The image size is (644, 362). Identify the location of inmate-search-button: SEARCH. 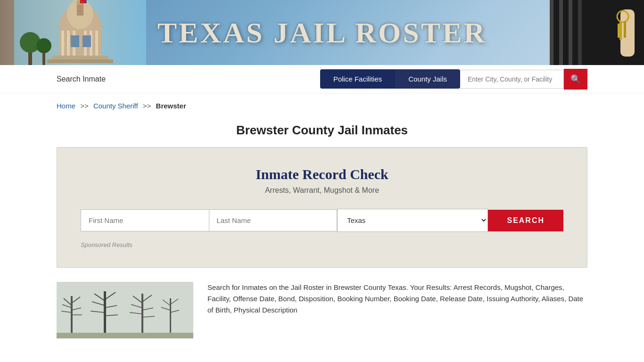
(526, 221).